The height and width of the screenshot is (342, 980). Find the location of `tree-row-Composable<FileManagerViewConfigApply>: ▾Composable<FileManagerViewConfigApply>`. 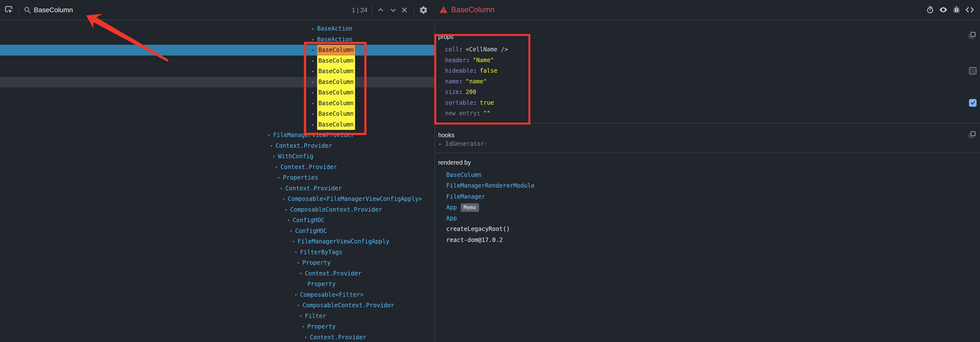

tree-row-Composable<FileManagerViewConfigApply>: ▾Composable<FileManagerViewConfigApply> is located at coordinates (217, 199).